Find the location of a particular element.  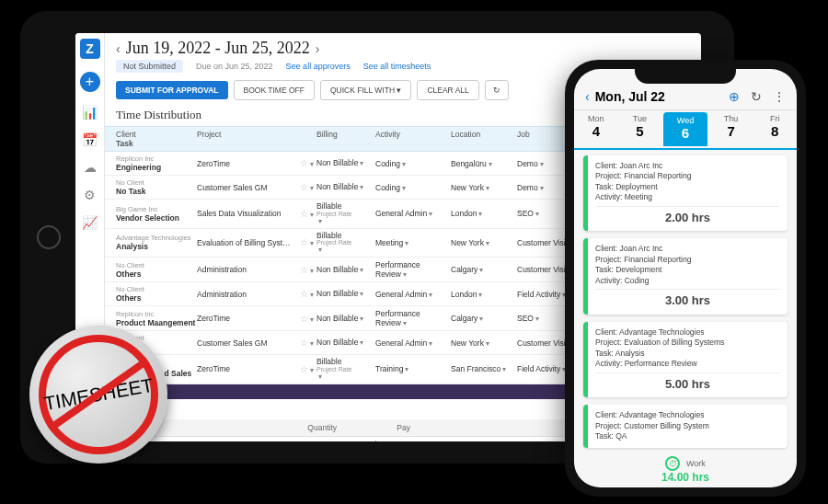

work-icon: ⏱ is located at coordinates (673, 464).